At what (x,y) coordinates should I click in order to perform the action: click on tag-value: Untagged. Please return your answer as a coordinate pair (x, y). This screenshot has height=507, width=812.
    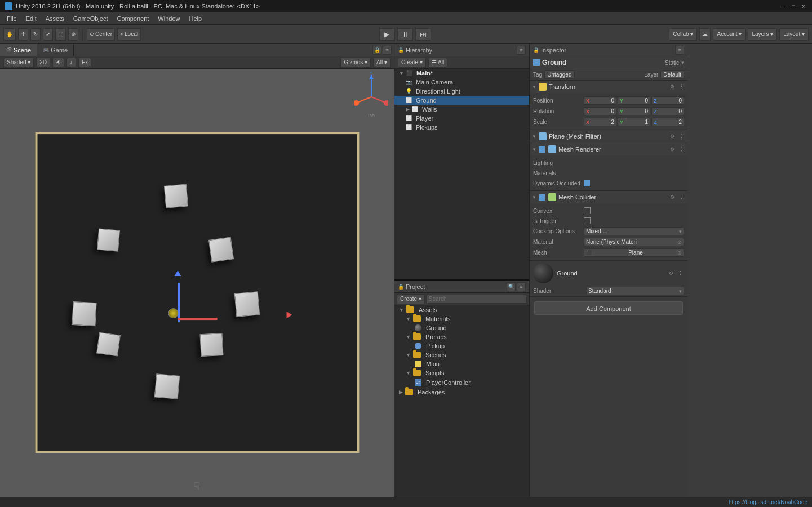
    Looking at the image, I should click on (559, 74).